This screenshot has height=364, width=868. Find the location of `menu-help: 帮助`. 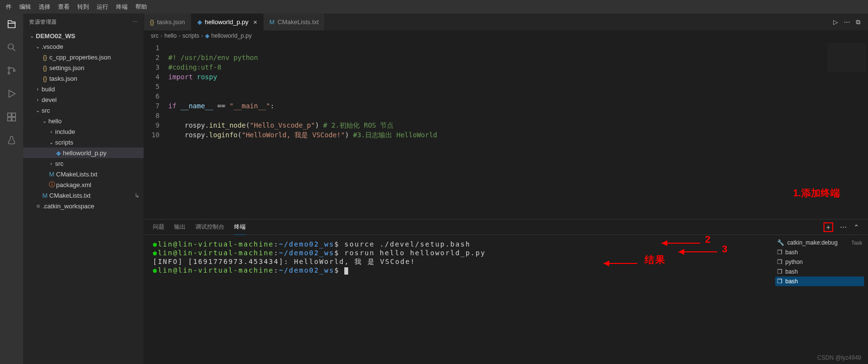

menu-help: 帮助 is located at coordinates (141, 7).